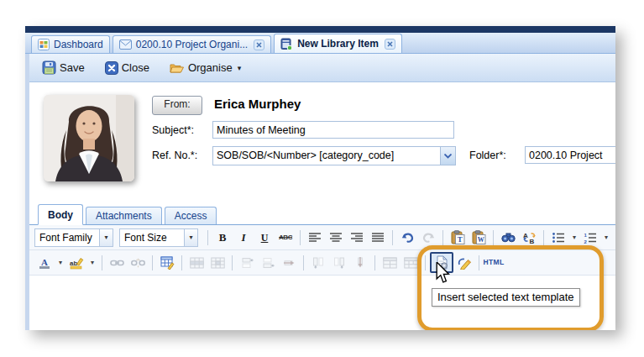 Image resolution: width=644 pixels, height=357 pixels. I want to click on italic-button: I, so click(243, 238).